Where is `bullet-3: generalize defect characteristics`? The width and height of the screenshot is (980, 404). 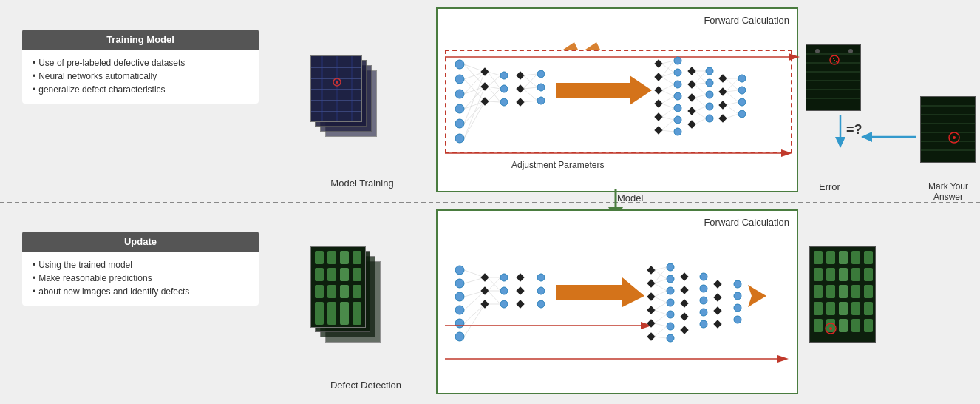 bullet-3: generalize defect characteristics is located at coordinates (140, 90).